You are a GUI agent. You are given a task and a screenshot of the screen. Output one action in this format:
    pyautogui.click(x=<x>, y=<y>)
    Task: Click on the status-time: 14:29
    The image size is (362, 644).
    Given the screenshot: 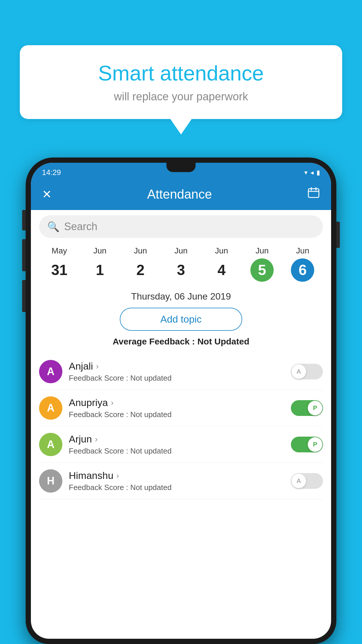 What is the action you would take?
    pyautogui.click(x=51, y=173)
    